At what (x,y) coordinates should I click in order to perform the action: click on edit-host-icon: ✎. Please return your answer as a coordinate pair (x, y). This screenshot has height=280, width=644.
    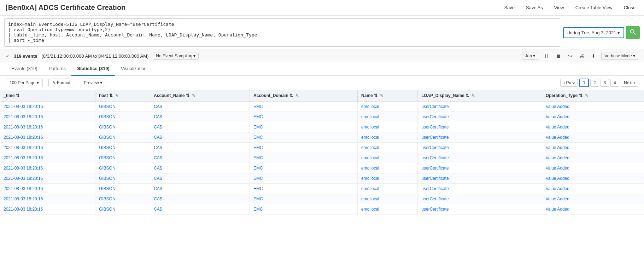
    Looking at the image, I should click on (117, 96).